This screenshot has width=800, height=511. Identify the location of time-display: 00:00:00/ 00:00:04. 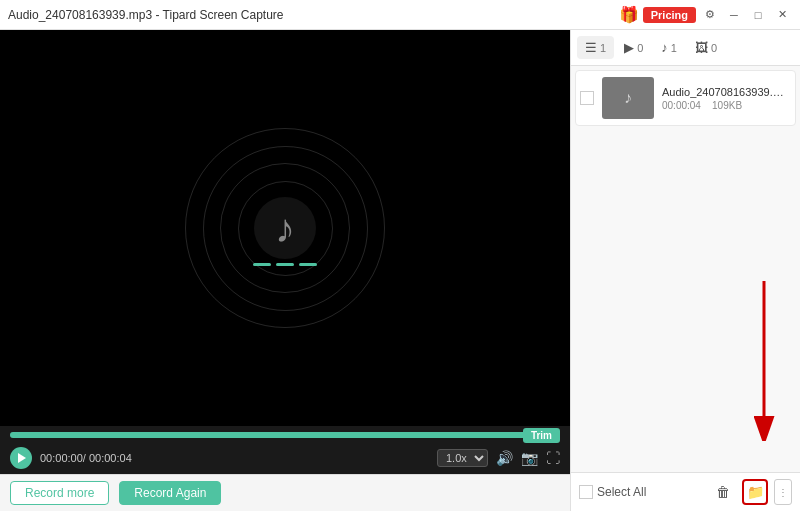
(86, 458).